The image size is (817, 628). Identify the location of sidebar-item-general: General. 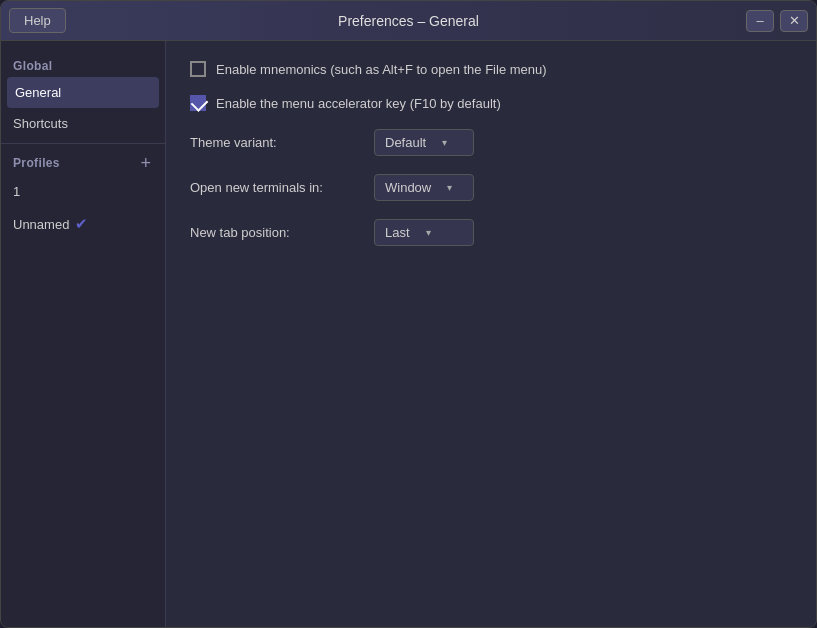
(83, 92).